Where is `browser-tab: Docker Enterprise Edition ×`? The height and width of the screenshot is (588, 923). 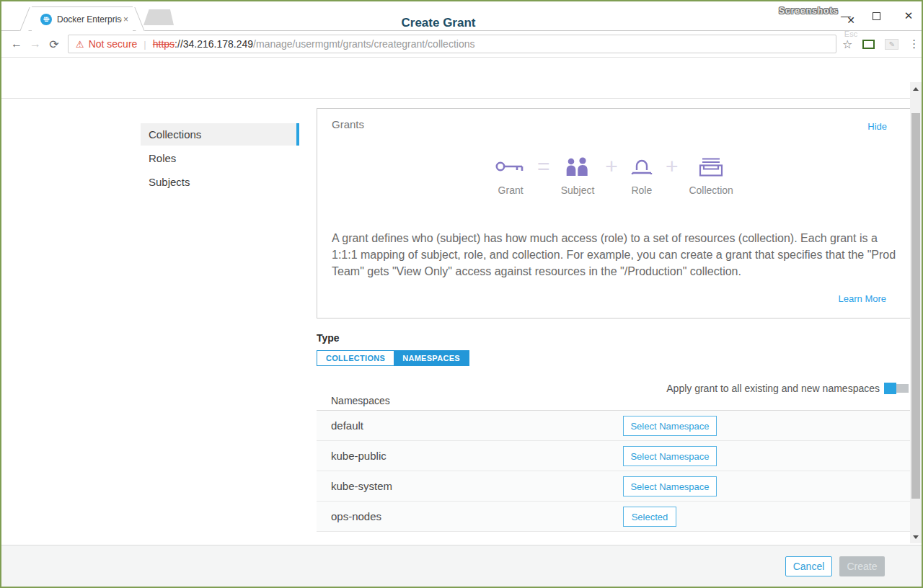
browser-tab: Docker Enterprise Edition × is located at coordinates (82, 19).